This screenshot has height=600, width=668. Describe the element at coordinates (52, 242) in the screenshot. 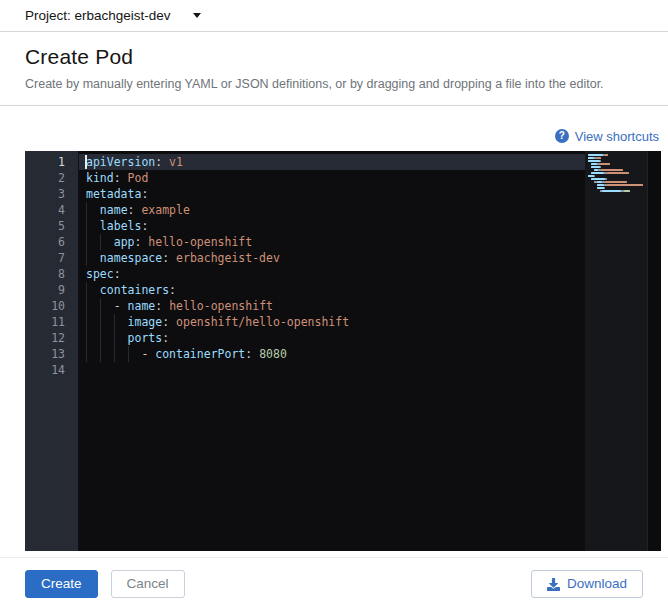

I see `line-number: 6` at that location.